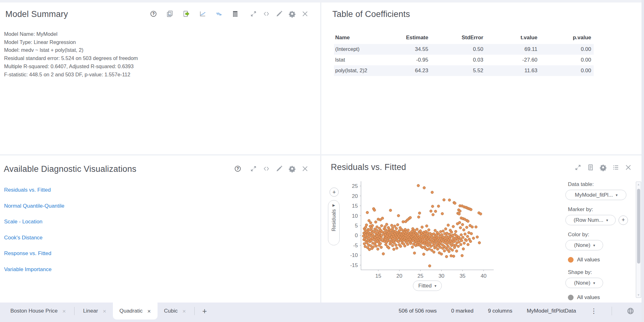 This screenshot has width=644, height=322. I want to click on column-header: p.value, so click(567, 38).